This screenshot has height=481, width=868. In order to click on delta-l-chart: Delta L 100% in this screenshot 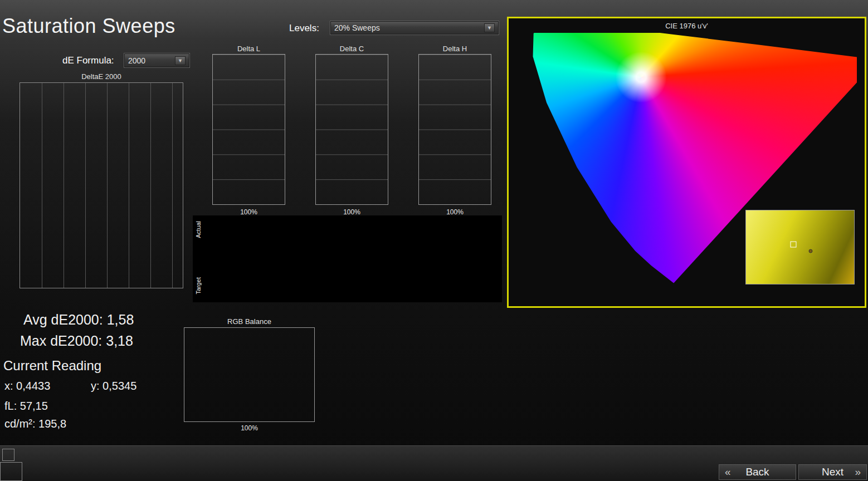, I will do `click(241, 131)`.